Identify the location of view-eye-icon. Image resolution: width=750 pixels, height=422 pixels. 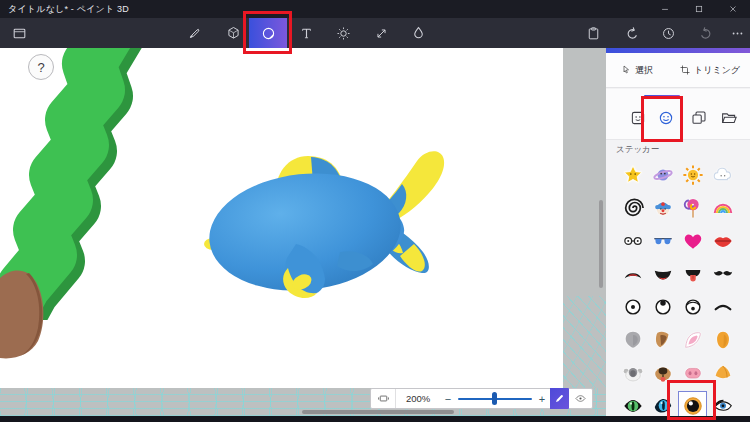
(580, 398).